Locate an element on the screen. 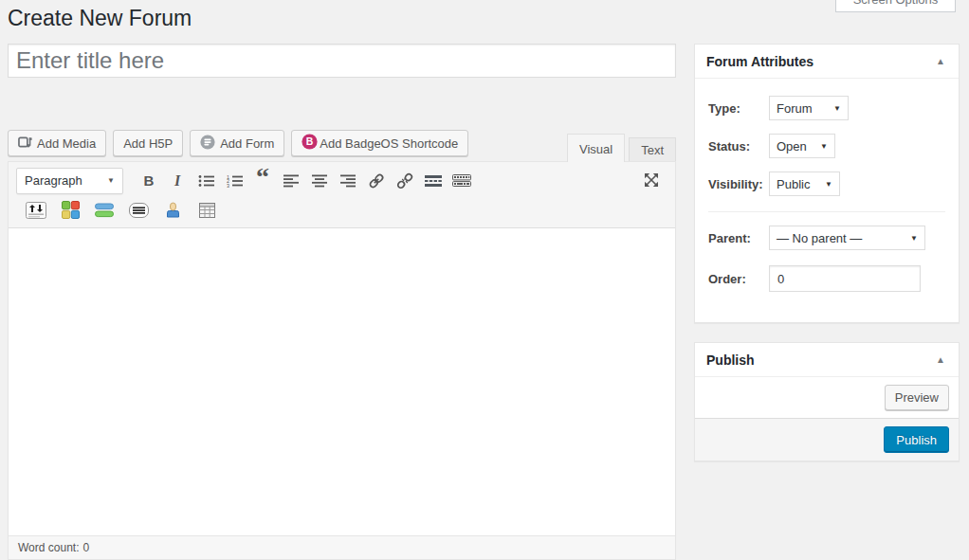 The image size is (969, 560). word-count-label: Word count: is located at coordinates (48, 548).